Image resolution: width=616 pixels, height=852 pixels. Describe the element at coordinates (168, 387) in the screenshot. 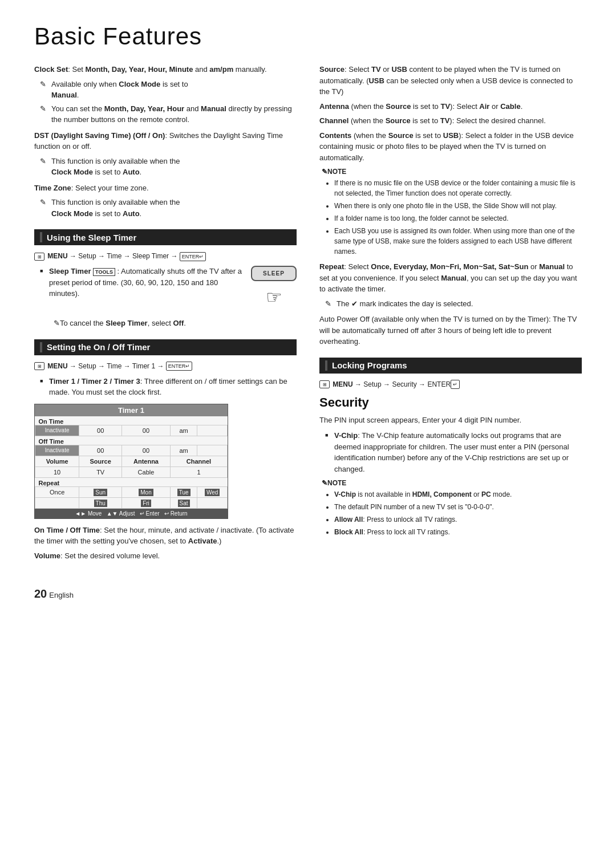

I see `timer-bullet-block: Timer 1 / Timer 2 / Timer 3: Three diffe…` at that location.